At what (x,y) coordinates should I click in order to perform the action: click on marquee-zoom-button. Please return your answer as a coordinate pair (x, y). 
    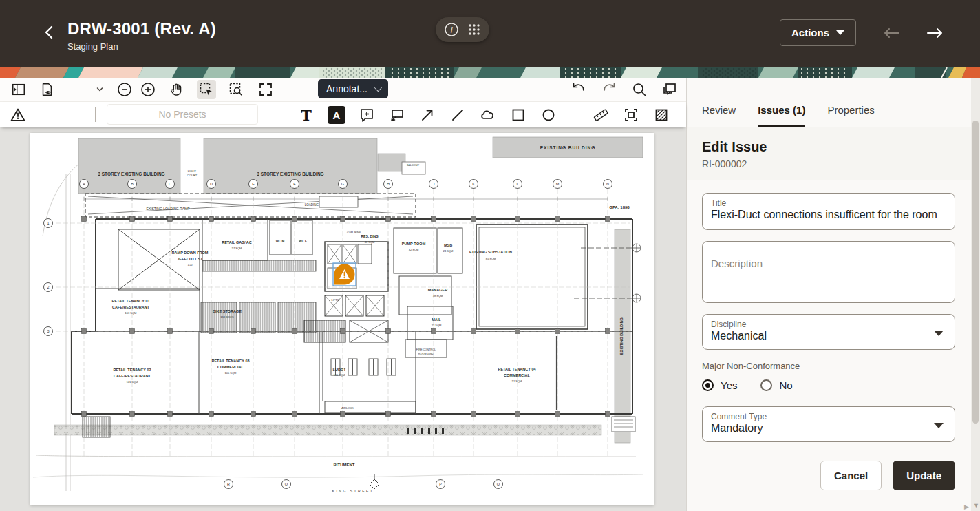
    Looking at the image, I should click on (236, 90).